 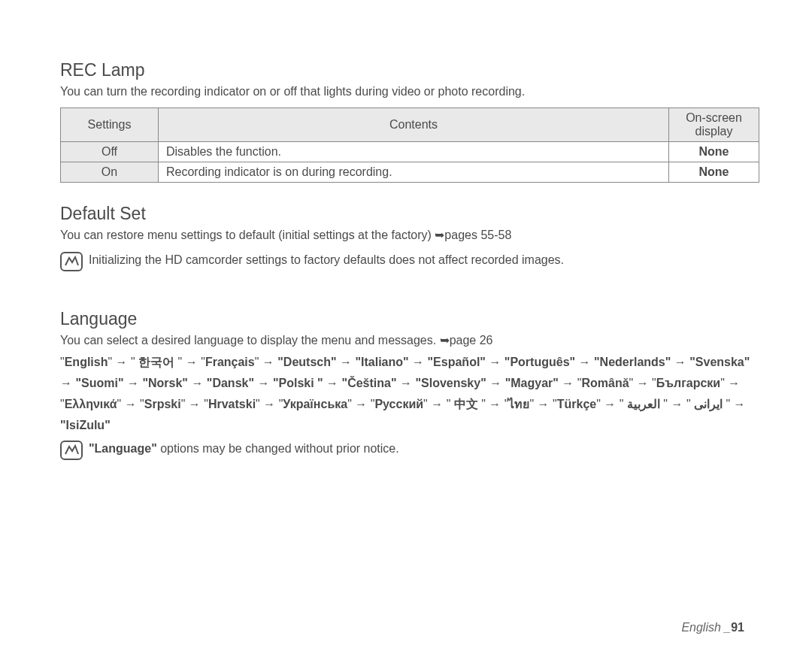 What do you see at coordinates (123, 448) in the screenshot?
I see `language-note-bold: "Language"` at bounding box center [123, 448].